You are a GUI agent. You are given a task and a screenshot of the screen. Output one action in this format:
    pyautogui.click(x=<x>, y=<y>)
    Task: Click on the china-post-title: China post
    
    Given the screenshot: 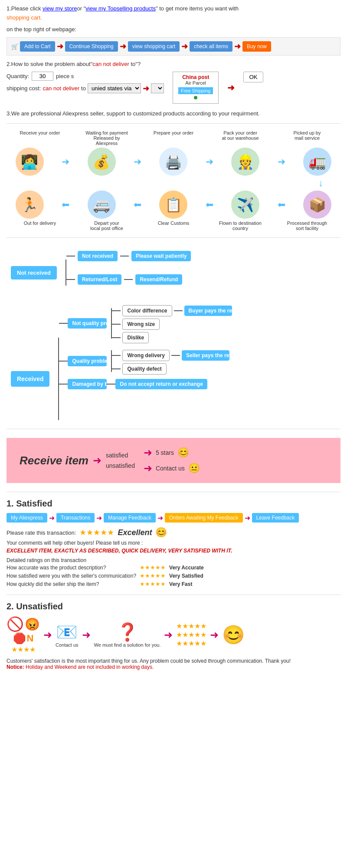 What is the action you would take?
    pyautogui.click(x=196, y=77)
    